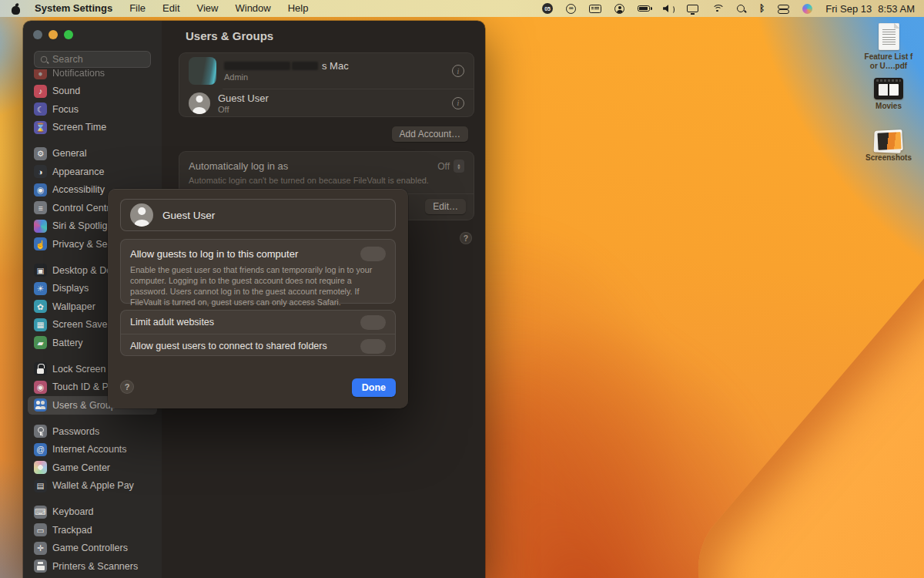 The height and width of the screenshot is (578, 924). Describe the element at coordinates (444, 166) in the screenshot. I see `auto-login-value: Off` at that location.